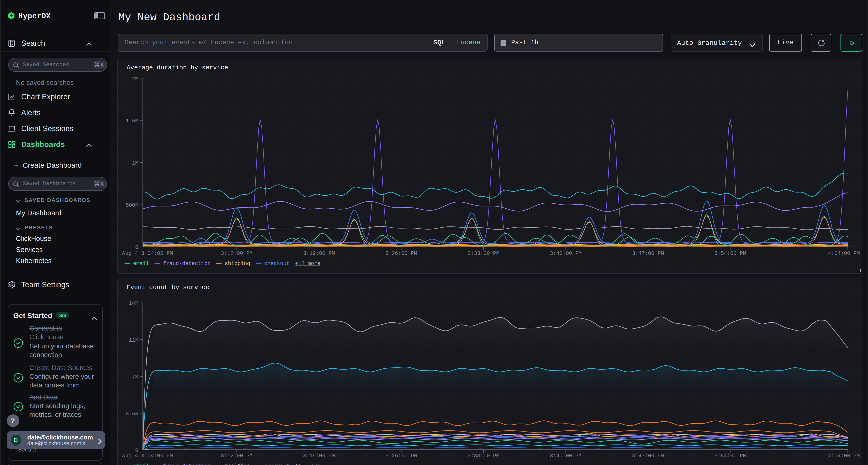 The height and width of the screenshot is (465, 868). What do you see at coordinates (132, 414) in the screenshot?
I see `svg-text: 3.5K` at bounding box center [132, 414].